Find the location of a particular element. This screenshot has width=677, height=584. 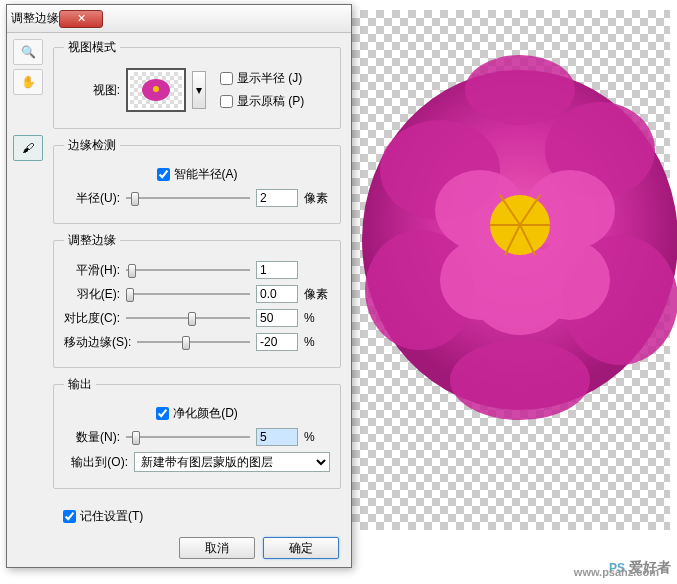

smart-radius-label: 智能半径(A) is located at coordinates (206, 174).